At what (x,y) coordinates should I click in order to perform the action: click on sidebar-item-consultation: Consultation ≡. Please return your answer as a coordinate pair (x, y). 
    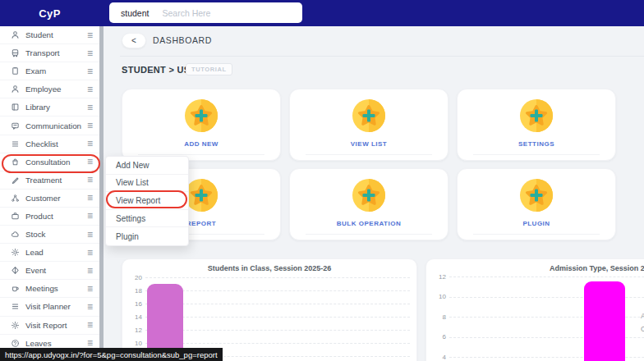
    Looking at the image, I should click on (49, 162).